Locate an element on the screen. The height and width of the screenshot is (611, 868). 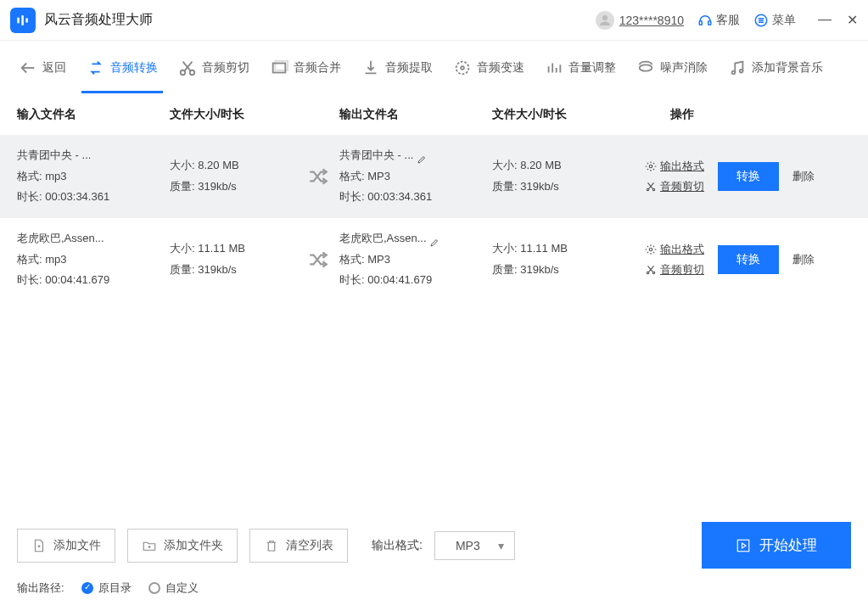
tab-audio-cut: 音频剪切 is located at coordinates (214, 68).